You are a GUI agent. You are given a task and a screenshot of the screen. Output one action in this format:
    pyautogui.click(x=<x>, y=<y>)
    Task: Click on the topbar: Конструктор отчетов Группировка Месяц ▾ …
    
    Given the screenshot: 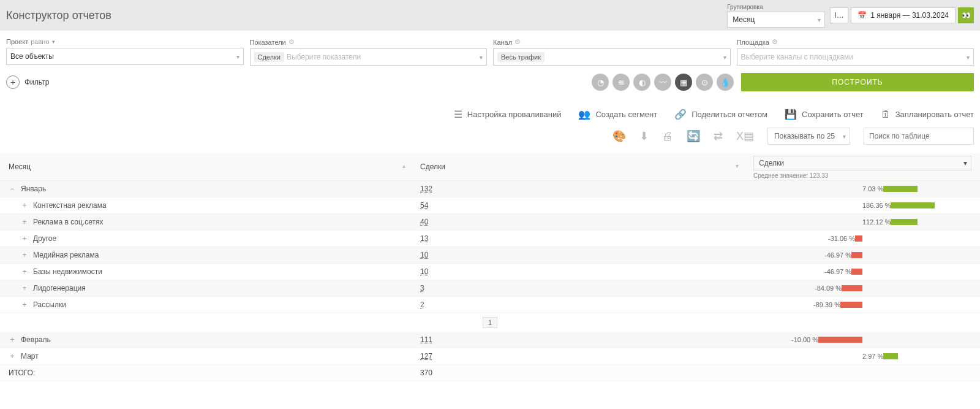 What is the action you would take?
    pyautogui.click(x=490, y=15)
    